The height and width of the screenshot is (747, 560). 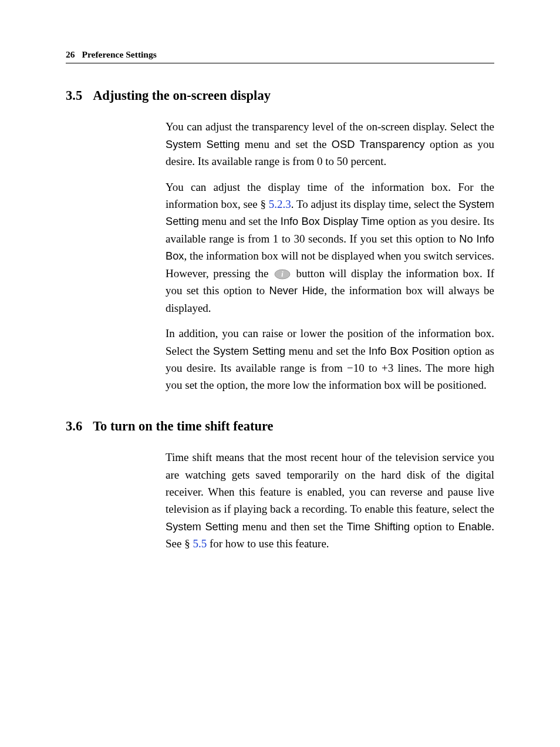 I want to click on paragraph: In addition, you can raise or lower the …, so click(x=330, y=359).